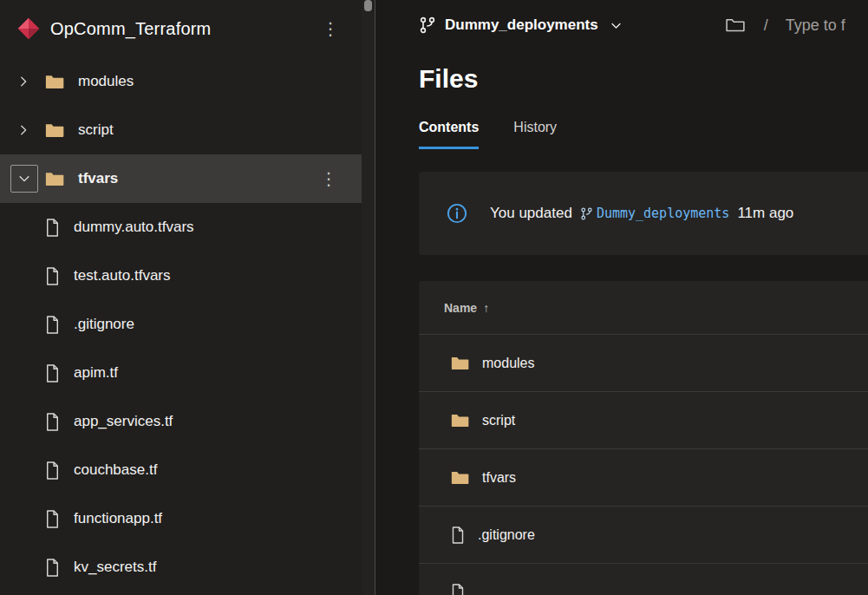  I want to click on files-topbar: Dummy_deployments /, so click(643, 25).